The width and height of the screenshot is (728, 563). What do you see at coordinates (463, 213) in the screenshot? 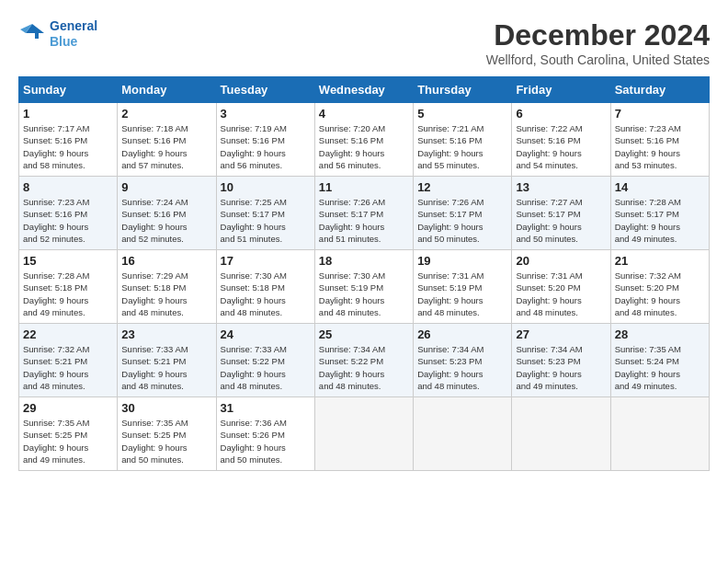
I see `calendar-cell: 12Sunrise: 7:26 AM Sunset: 5:17 PM Dayli…` at bounding box center [463, 213].